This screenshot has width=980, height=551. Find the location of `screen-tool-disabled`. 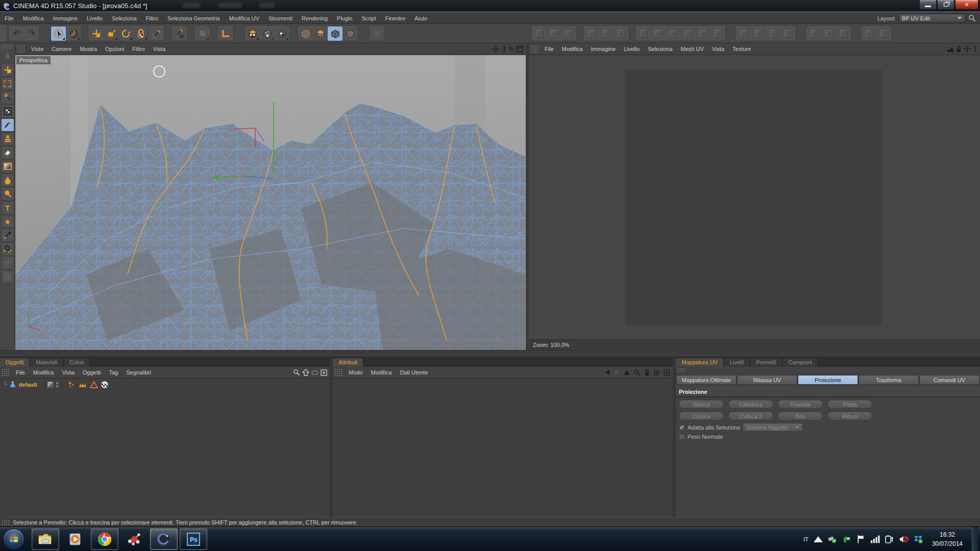

screen-tool-disabled is located at coordinates (8, 263).